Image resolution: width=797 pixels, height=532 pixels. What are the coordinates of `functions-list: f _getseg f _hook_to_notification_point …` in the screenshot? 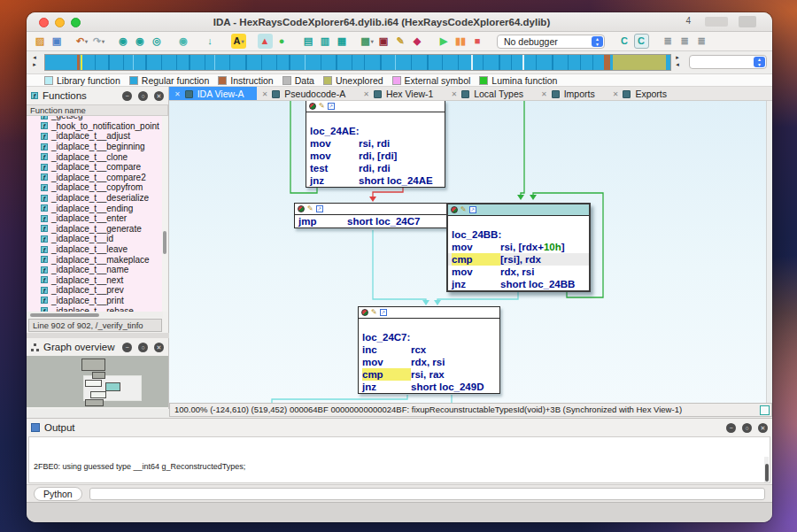 It's located at (95, 214).